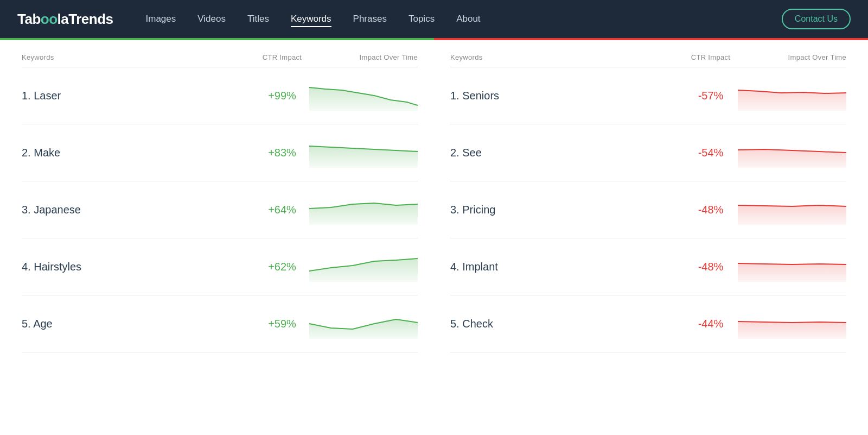 This screenshot has height=435, width=868. Describe the element at coordinates (711, 153) in the screenshot. I see `ctr-value: -54%` at that location.